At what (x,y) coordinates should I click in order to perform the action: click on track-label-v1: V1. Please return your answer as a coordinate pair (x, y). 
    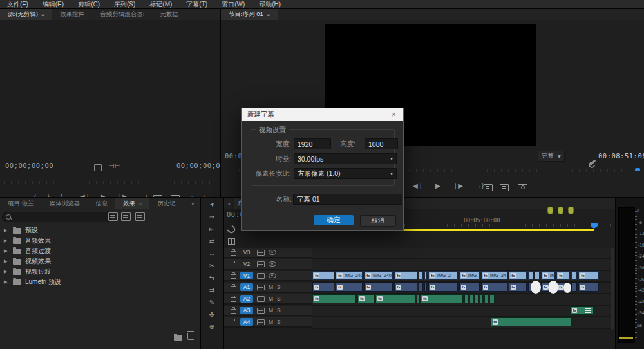
    Looking at the image, I should click on (247, 276).